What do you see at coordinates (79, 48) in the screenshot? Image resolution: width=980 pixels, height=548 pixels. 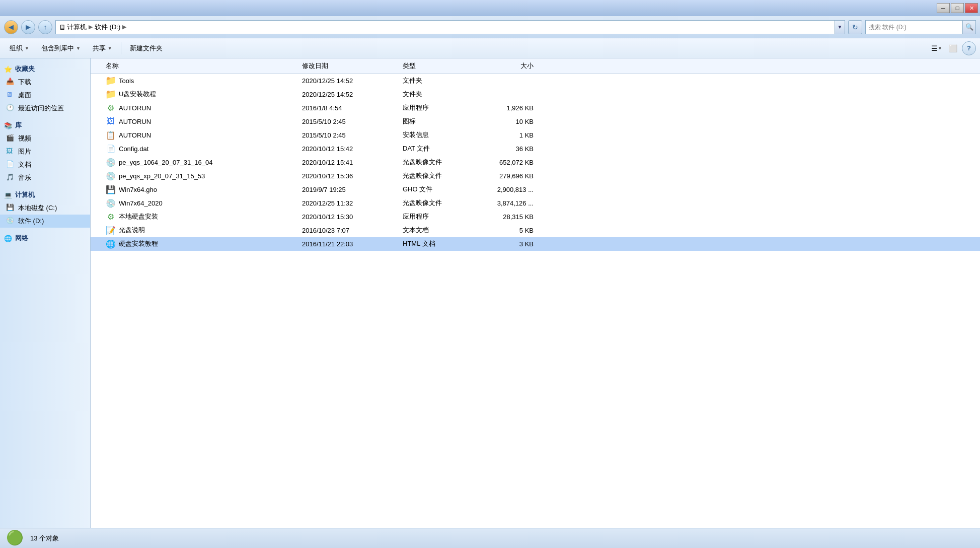 I see `include-dropdown-arrow: ▼` at bounding box center [79, 48].